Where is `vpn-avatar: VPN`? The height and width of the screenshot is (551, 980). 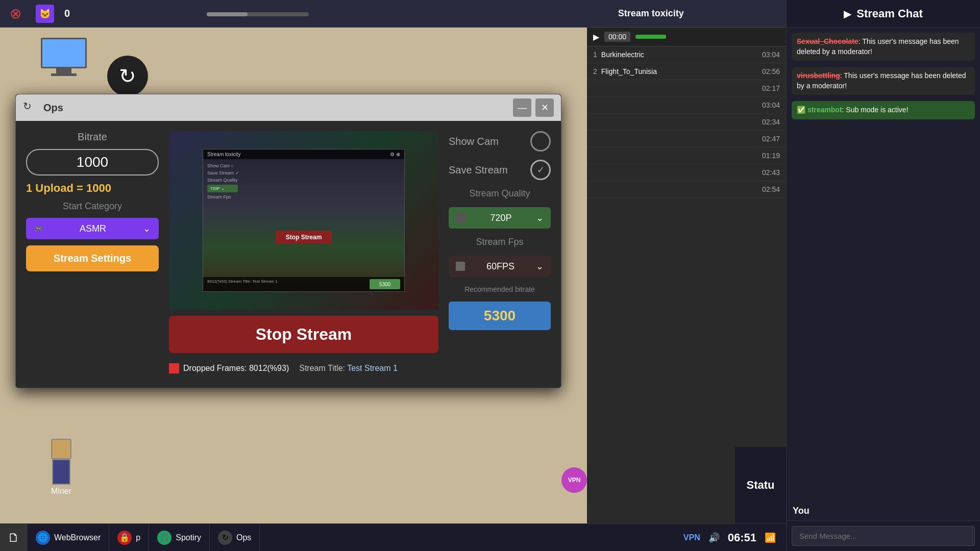
vpn-avatar: VPN is located at coordinates (574, 480).